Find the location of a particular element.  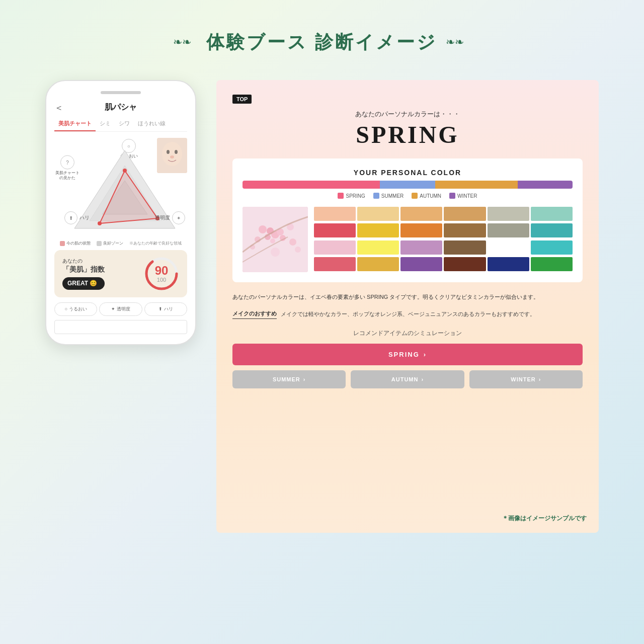

chart-label-firmness: ⬆ ハリ is located at coordinates (77, 218).